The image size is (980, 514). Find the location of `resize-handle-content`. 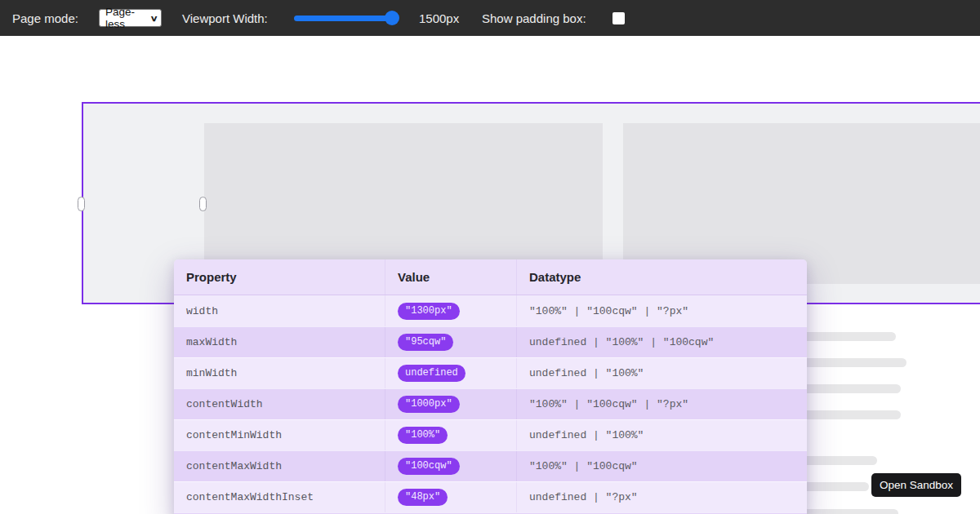

resize-handle-content is located at coordinates (203, 204).